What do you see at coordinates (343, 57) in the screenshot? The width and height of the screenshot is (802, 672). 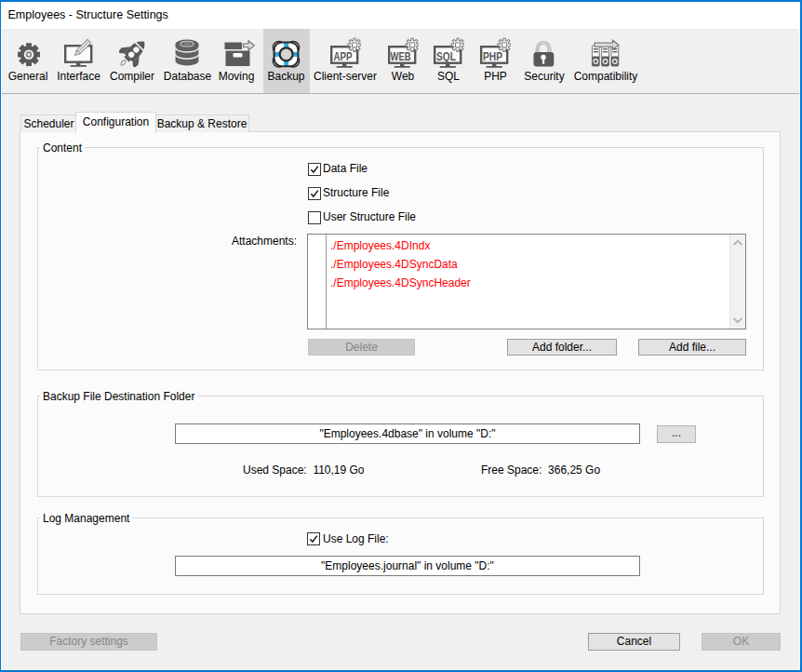 I see `svg-text: APP` at bounding box center [343, 57].